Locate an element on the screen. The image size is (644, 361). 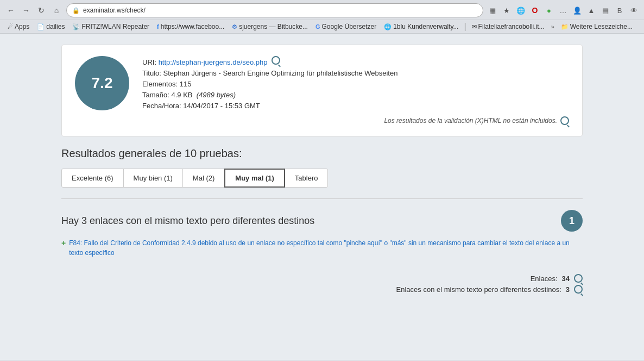
bookmark-google-translate: G Google Übersetzer is located at coordinates (346, 27).